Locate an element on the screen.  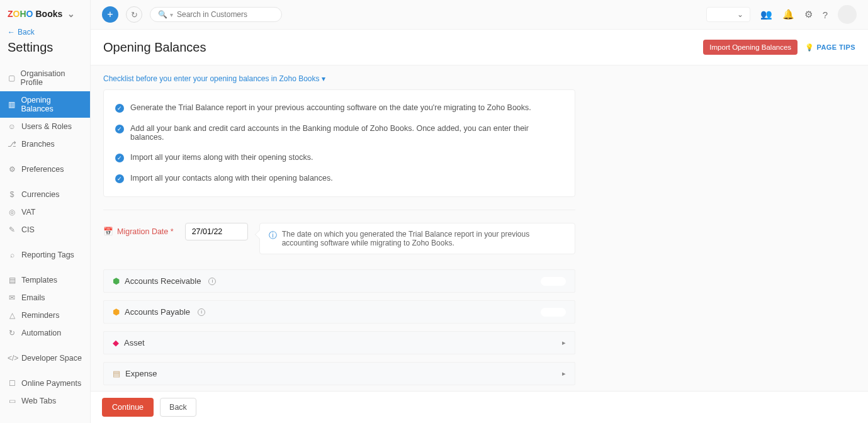
migration-date-label: 📅 Migration Date * is located at coordinates (138, 229).